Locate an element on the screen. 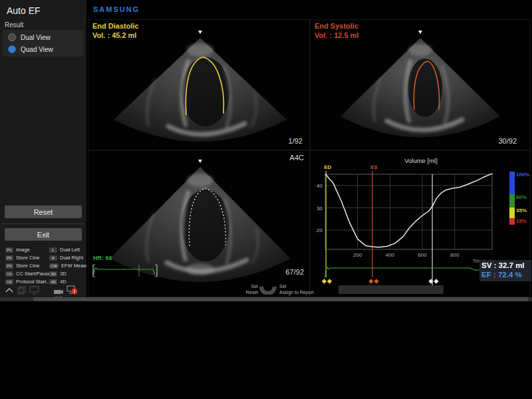 This screenshot has width=532, height=399. fkey-row: P1 Image is located at coordinates (17, 250).